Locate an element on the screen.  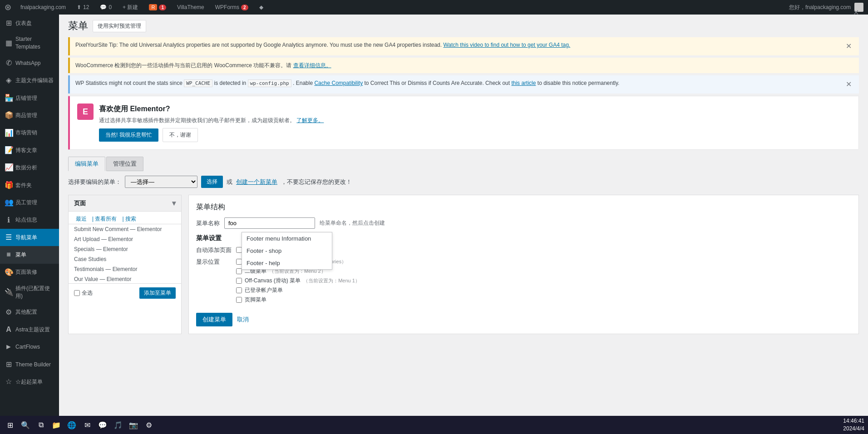
products-icon: 📦 is located at coordinates (9, 115).